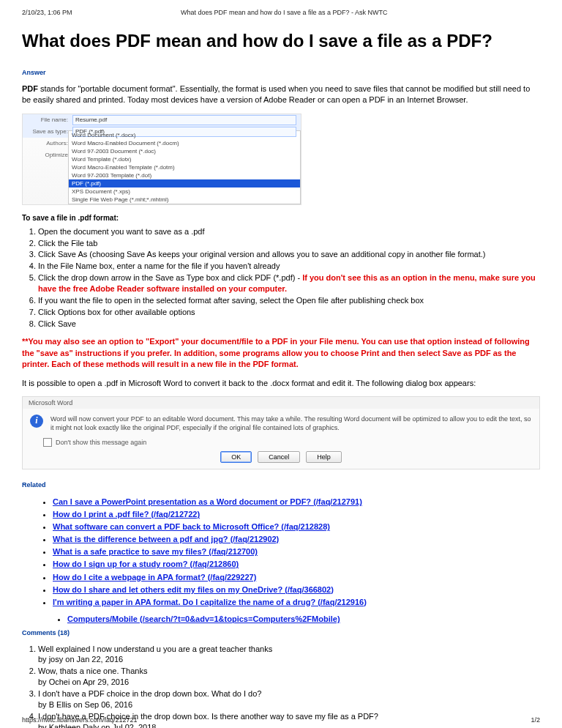 This screenshot has height=728, width=562. What do you see at coordinates (281, 403) in the screenshot?
I see `word-dialog-title: Microsoft Word` at bounding box center [281, 403].